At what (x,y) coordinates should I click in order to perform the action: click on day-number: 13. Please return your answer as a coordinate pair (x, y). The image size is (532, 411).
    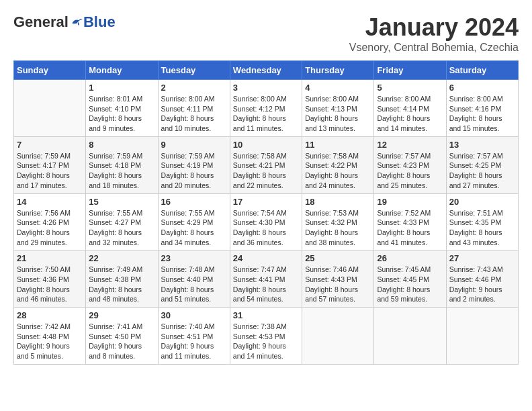
    Looking at the image, I should click on (482, 145).